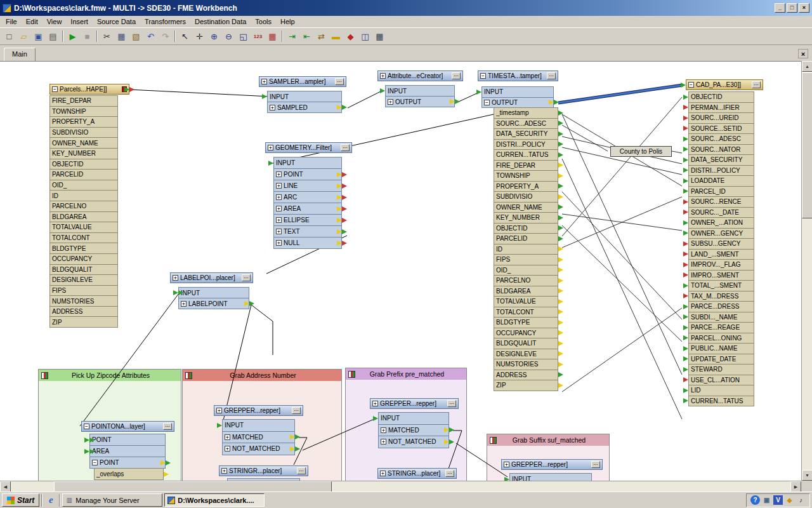 Image resolution: width=812 pixels, height=508 pixels. I want to click on attribute-row: ADDRESS, so click(526, 375).